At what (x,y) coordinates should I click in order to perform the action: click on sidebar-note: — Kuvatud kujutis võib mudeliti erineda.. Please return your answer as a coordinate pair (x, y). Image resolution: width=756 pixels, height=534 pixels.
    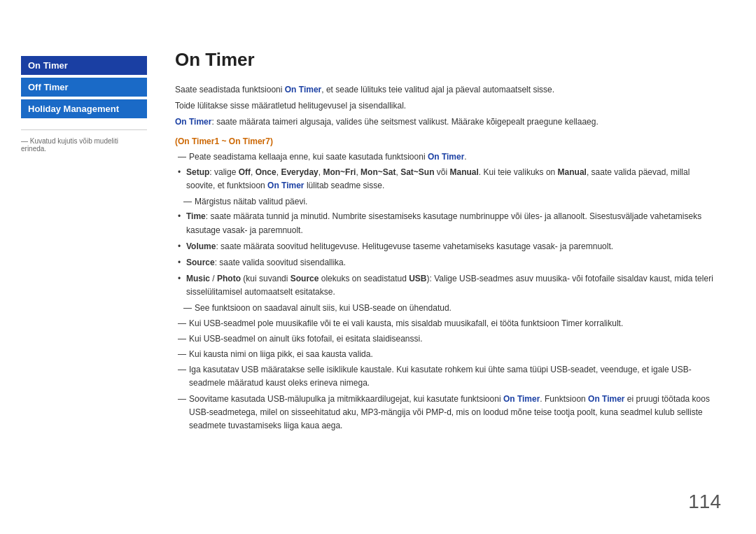
    Looking at the image, I should click on (80, 145).